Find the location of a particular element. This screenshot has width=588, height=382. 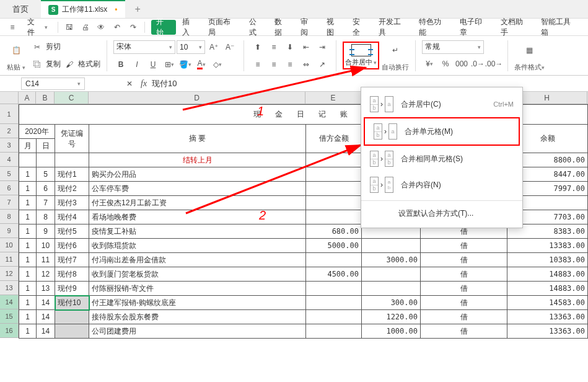

tab-view: 视图 is located at coordinates (334, 27).